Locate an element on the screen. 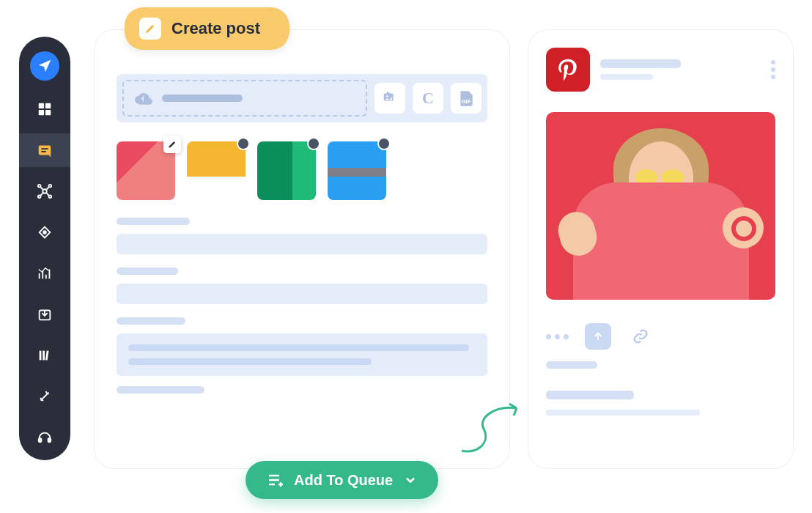 This screenshot has height=513, width=812. upload-dropzone is located at coordinates (245, 98).